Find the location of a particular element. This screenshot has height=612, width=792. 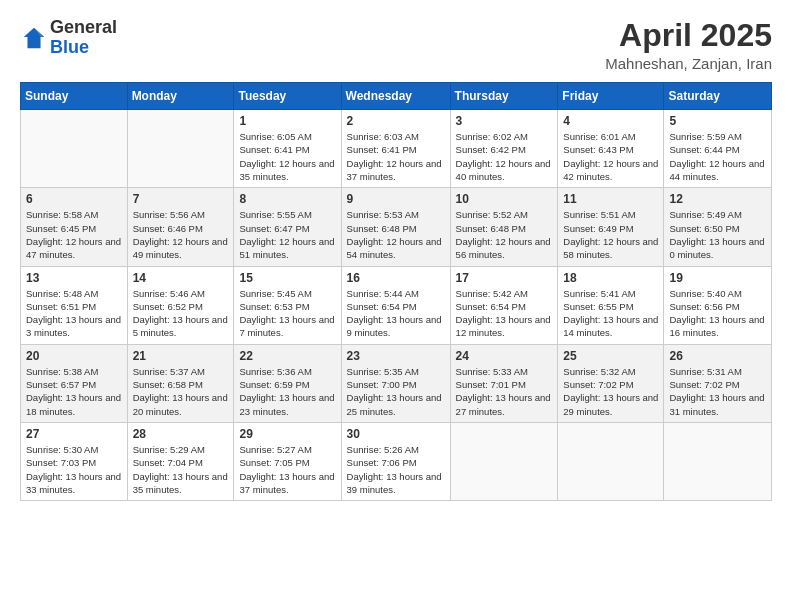

day-info: Sunrise: 5:26 AMSunset: 7:06 PMDaylight:… is located at coordinates (396, 470).